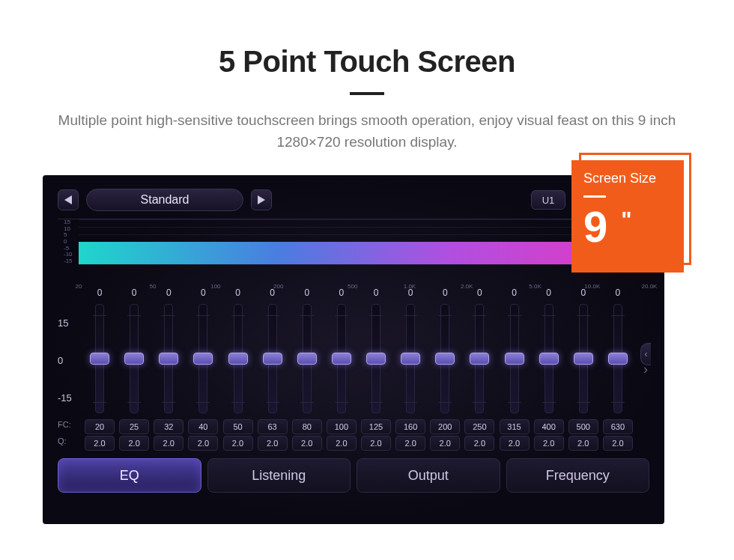 Image resolution: width=734 pixels, height=560 pixels. I want to click on badge-value: 9 ", so click(628, 227).